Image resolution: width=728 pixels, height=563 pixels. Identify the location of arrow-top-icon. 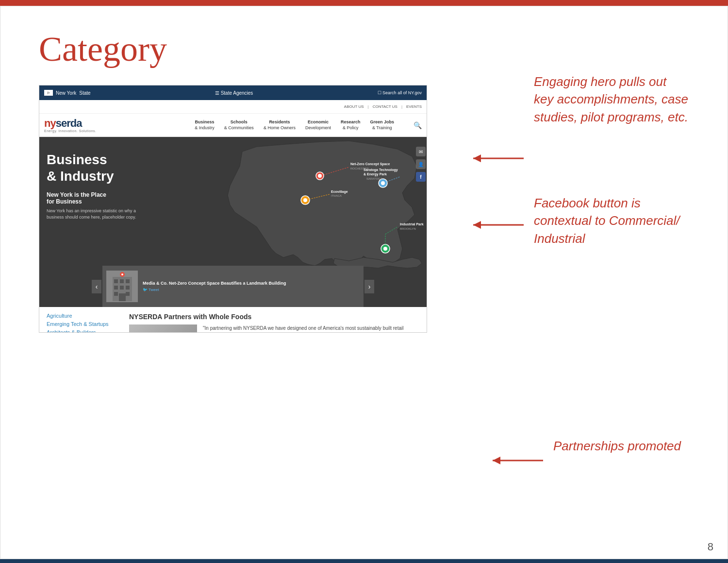
(502, 158).